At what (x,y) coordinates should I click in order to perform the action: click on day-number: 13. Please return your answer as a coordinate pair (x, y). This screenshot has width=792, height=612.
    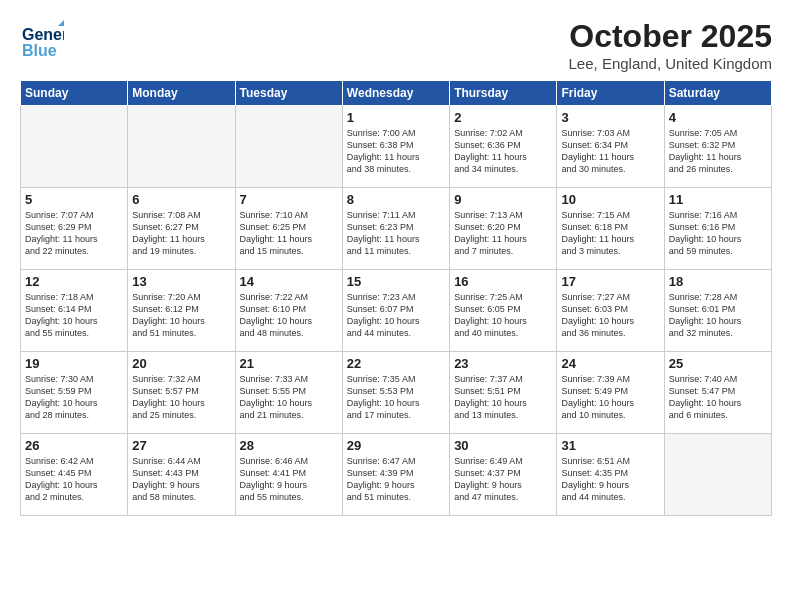
    Looking at the image, I should click on (181, 282).